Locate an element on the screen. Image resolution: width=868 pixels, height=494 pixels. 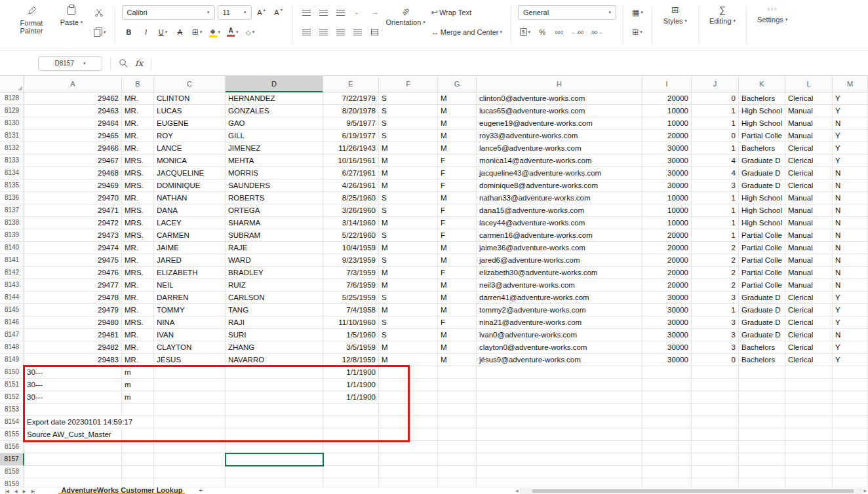
cell-J8132: 1 is located at coordinates (715, 148).